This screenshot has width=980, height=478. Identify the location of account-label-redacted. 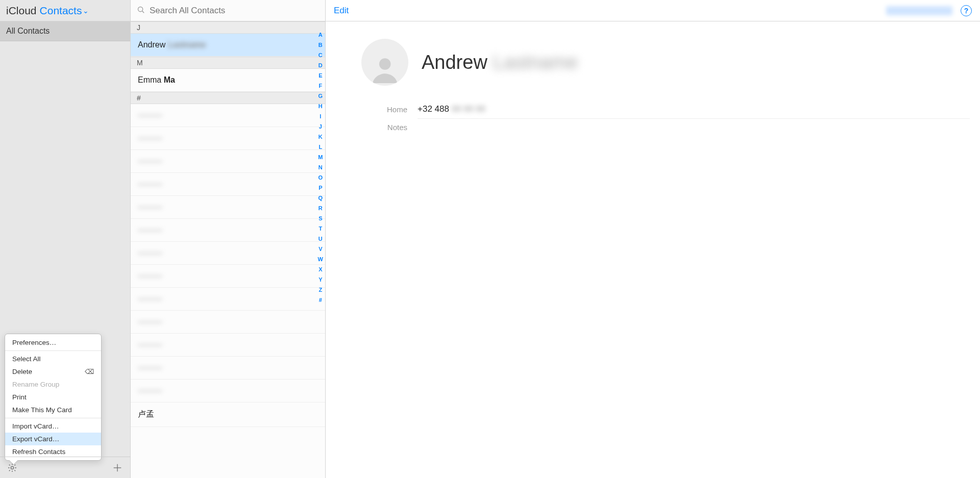
(919, 11).